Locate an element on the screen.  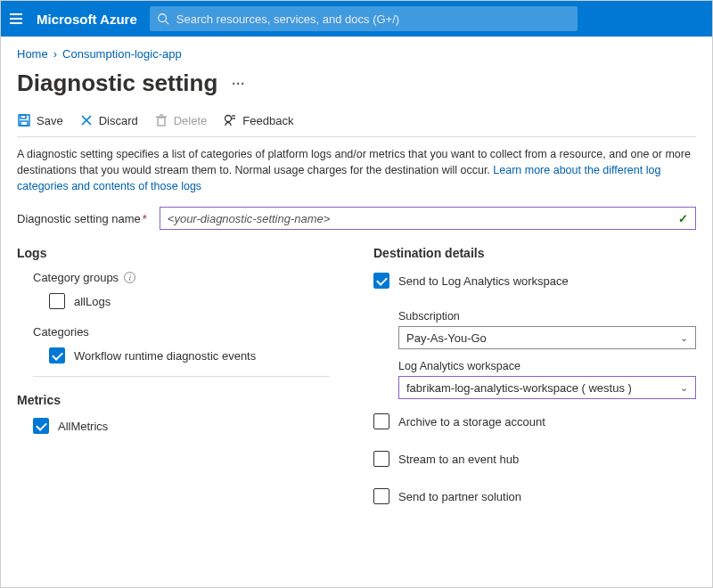
subscription-label: Subscription is located at coordinates (547, 316).